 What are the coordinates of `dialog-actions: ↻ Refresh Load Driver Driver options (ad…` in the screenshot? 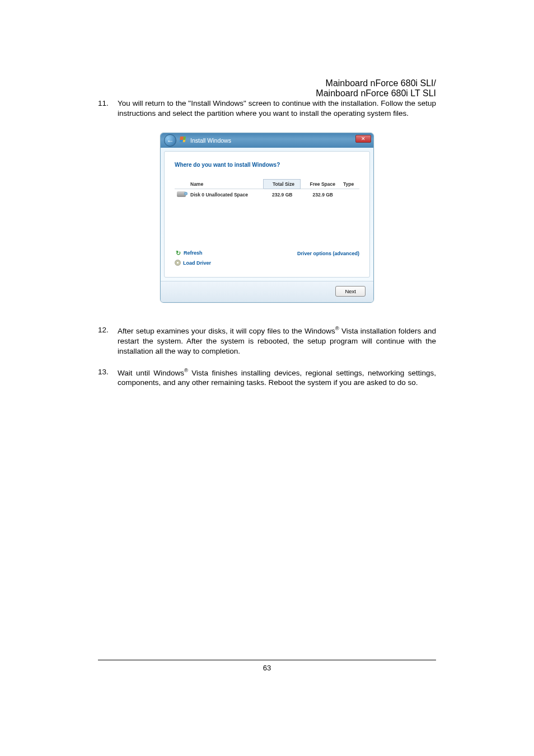 It's located at (267, 260).